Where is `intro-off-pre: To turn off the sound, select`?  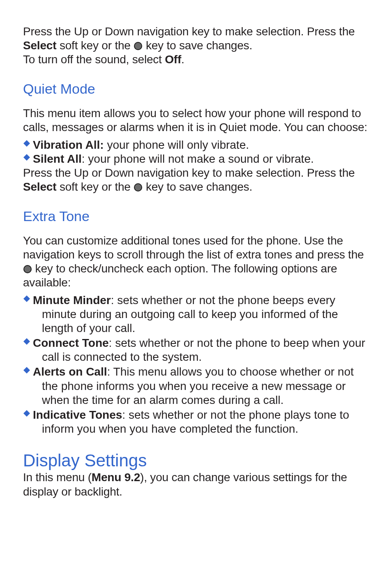
intro-off-pre: To turn off the sound, select is located at coordinates (94, 59).